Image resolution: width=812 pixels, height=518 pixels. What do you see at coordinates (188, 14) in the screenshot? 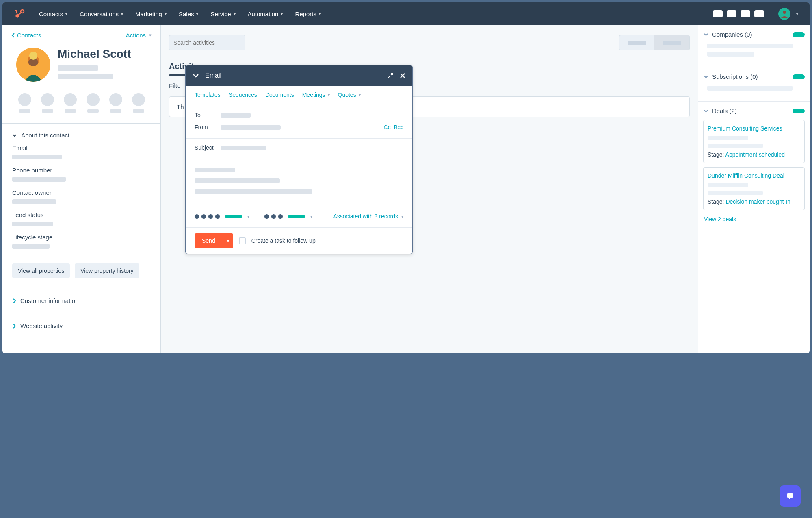
I see `nav-sales: Sales▾` at bounding box center [188, 14].